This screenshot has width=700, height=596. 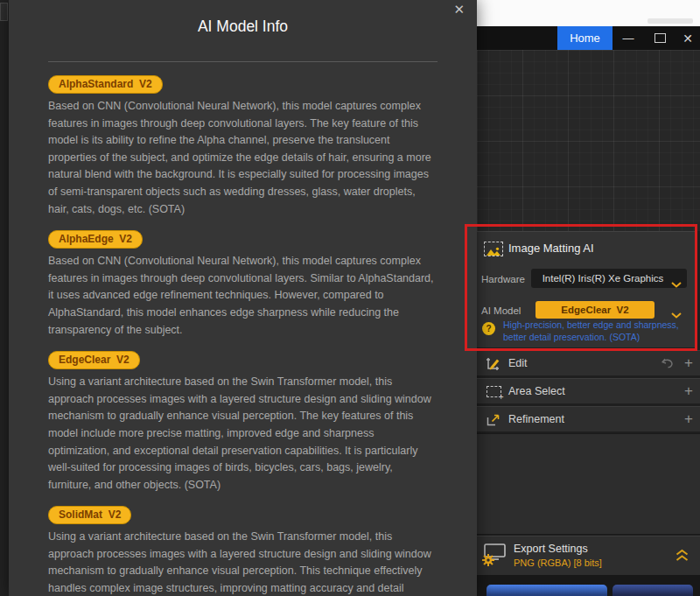 What do you see at coordinates (494, 392) in the screenshot?
I see `area-select-icon: +` at bounding box center [494, 392].